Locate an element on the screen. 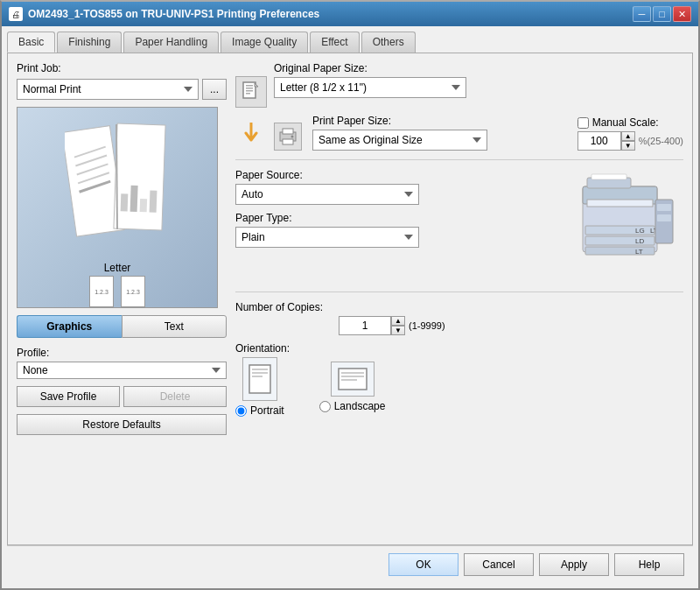  paper-source-label: Paper Source: is located at coordinates (382, 175).